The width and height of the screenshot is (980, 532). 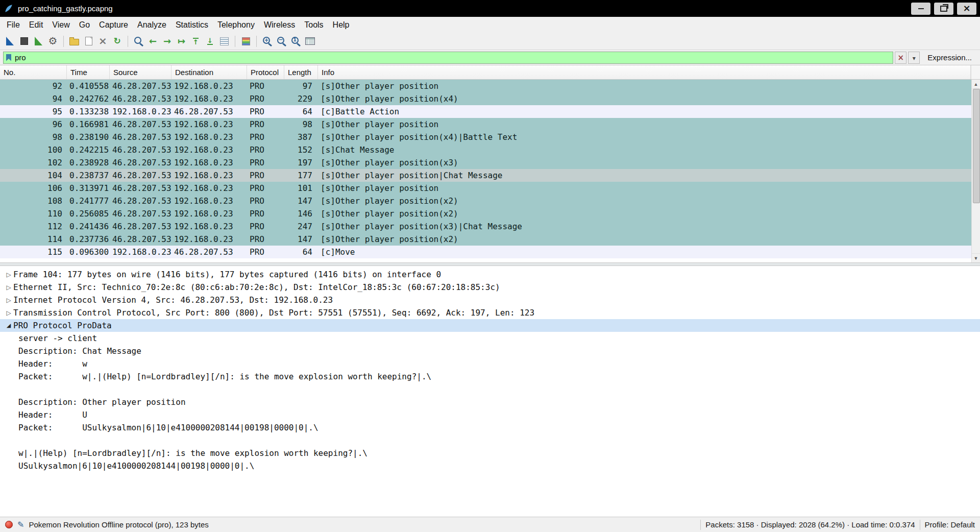 What do you see at coordinates (34, 162) in the screenshot?
I see `packet-no: 102` at bounding box center [34, 162].